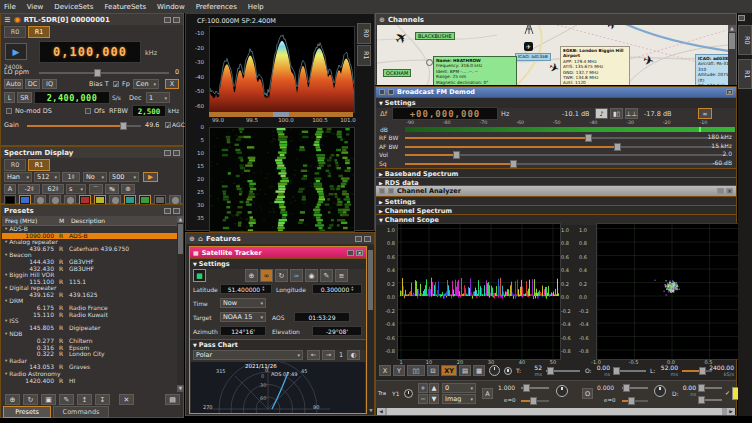 The height and width of the screenshot is (423, 752). What do you see at coordinates (18, 177) in the screenshot?
I see `window-fn-dropdown: Han` at bounding box center [18, 177].